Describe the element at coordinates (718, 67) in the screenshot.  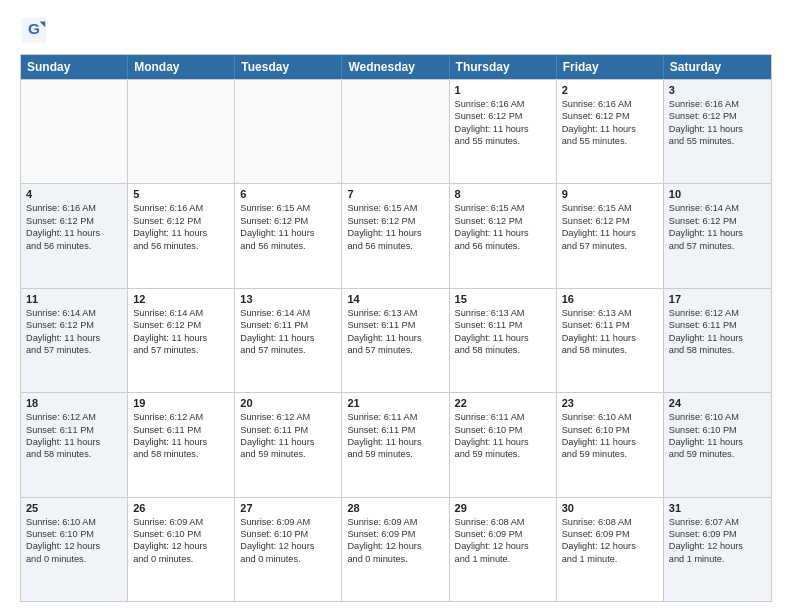
I see `weekday-header: Saturday` at that location.